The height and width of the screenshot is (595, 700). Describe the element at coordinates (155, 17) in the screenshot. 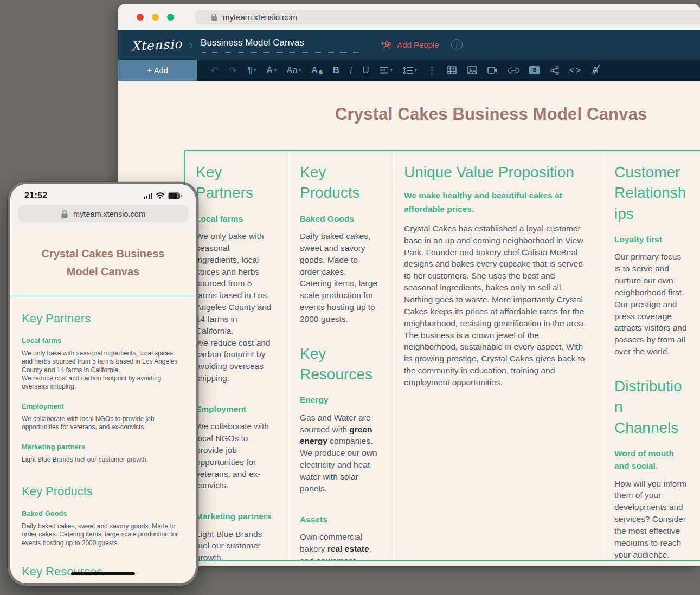

I see `minimize-window-button` at that location.